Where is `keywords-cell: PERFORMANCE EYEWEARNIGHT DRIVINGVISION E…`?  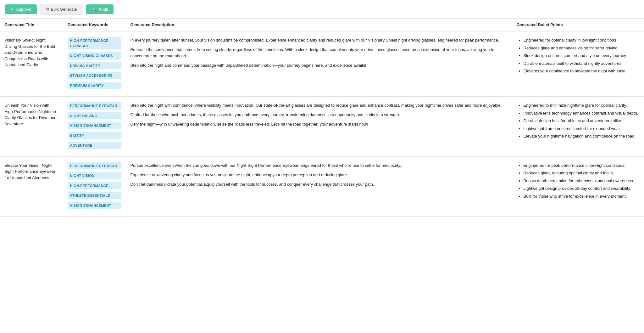 keywords-cell: PERFORMANCE EYEWEARNIGHT DRIVINGVISION E… is located at coordinates (94, 127).